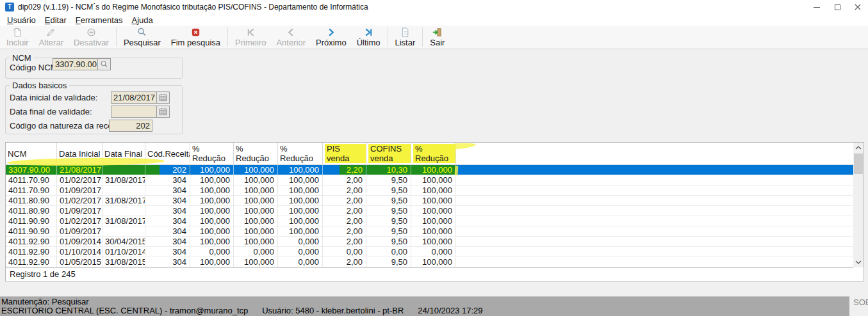  Describe the element at coordinates (817, 7) in the screenshot. I see `minimize-button` at that location.